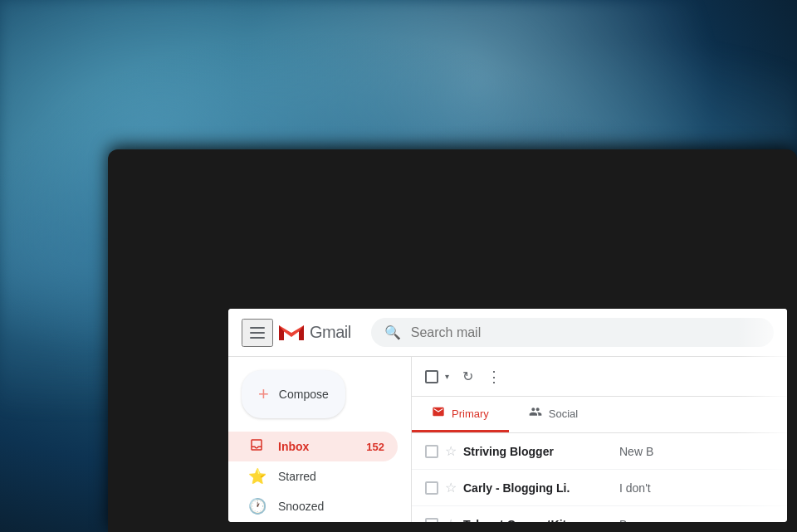  Describe the element at coordinates (470, 413) in the screenshot. I see `primary-tab-label: Primary` at that location.